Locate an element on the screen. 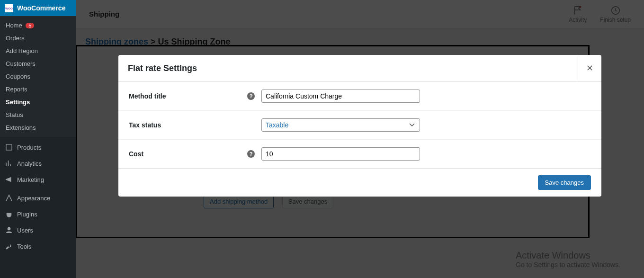 This screenshot has height=278, width=644. brand-woocommerce: woo WooCommerce is located at coordinates (38, 8).